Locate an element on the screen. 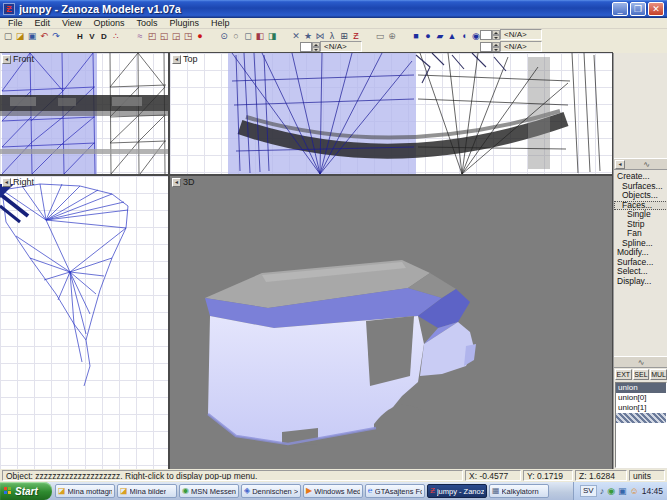 This screenshot has width=667, height=500. viewport-3d-label: 3D is located at coordinates (189, 182).